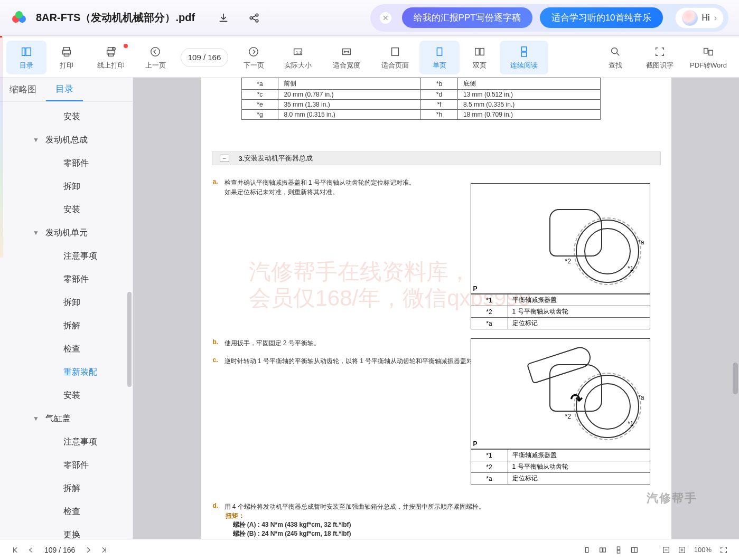  What do you see at coordinates (660, 52) in the screenshot?
I see `ocr-icon` at bounding box center [660, 52].